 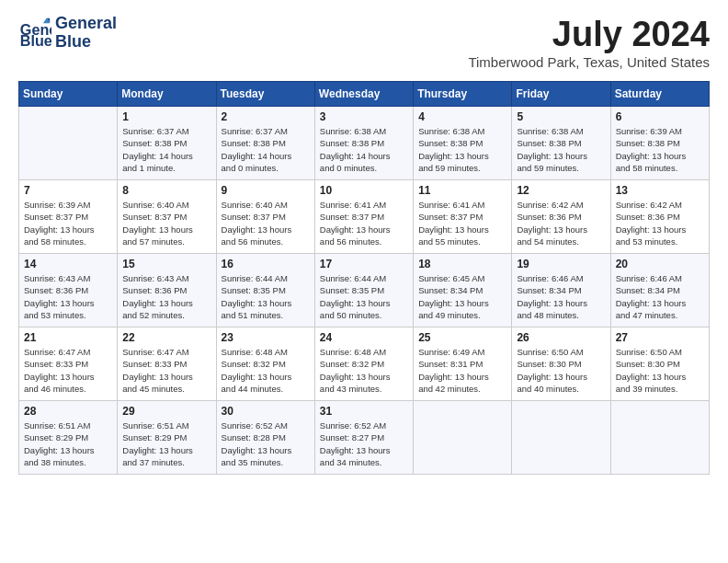 I want to click on day-cell: 8Sunrise: 6:40 AM Sunset: 8:37 PM Daylig…, so click(x=167, y=217).